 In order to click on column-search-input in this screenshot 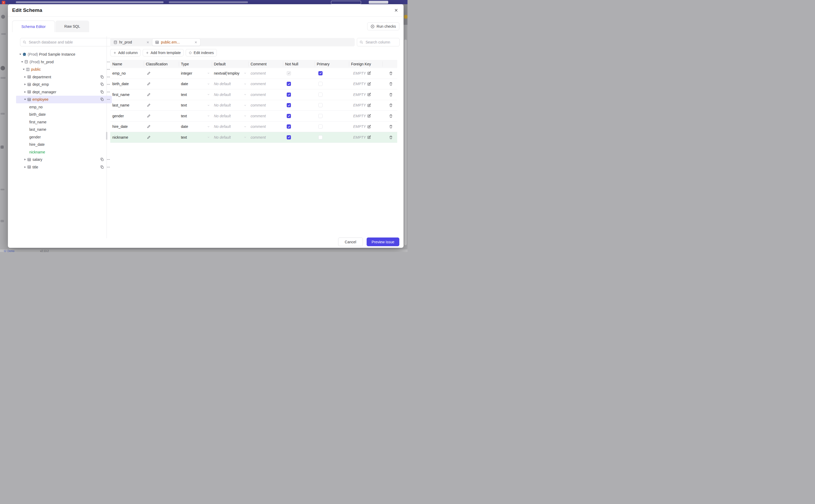, I will do `click(381, 42)`.